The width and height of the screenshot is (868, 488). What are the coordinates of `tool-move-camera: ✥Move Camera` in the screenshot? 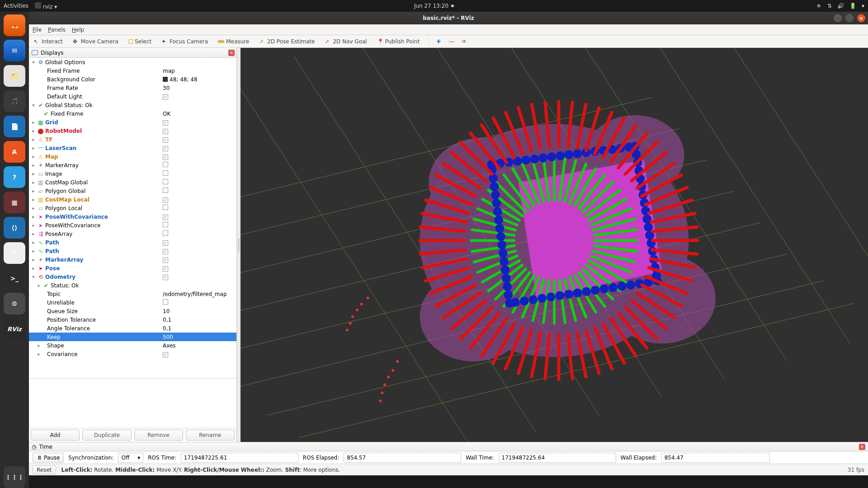 It's located at (96, 42).